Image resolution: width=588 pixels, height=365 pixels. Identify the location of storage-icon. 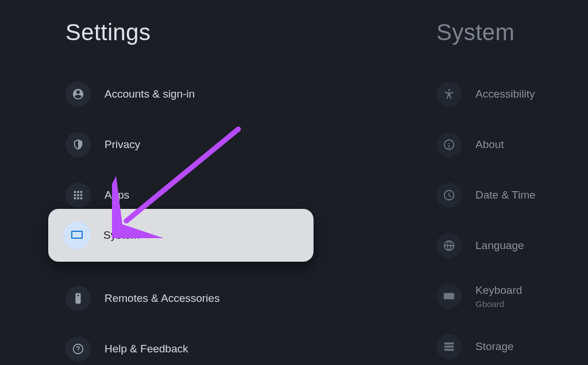
(449, 347).